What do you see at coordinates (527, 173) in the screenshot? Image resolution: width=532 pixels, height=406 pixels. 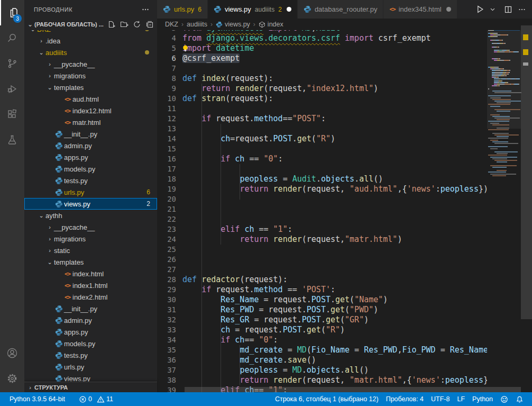 I see `scrollbar-thumb` at bounding box center [527, 173].